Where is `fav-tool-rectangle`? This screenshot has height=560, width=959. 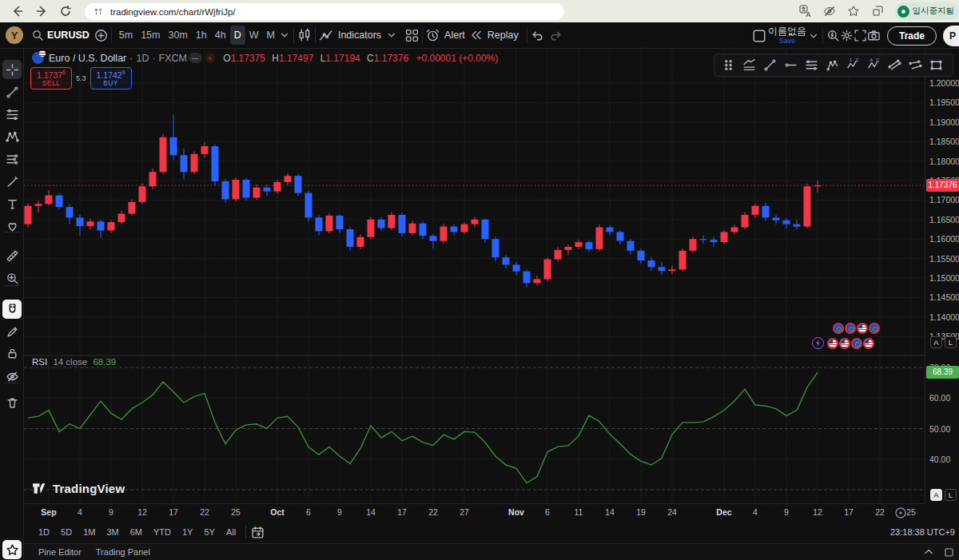 fav-tool-rectangle is located at coordinates (936, 66).